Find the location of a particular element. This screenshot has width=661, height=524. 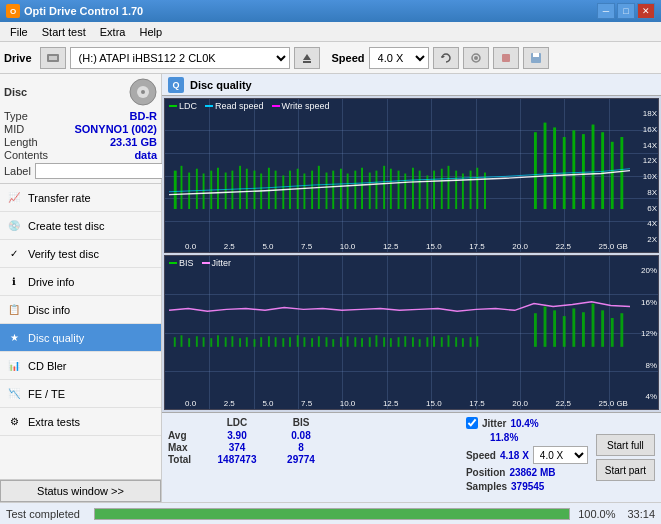

bottom-chart-x-axis: 0.02.55.07.510.012.515.017.520.022.525.0… is located at coordinates (406, 404).